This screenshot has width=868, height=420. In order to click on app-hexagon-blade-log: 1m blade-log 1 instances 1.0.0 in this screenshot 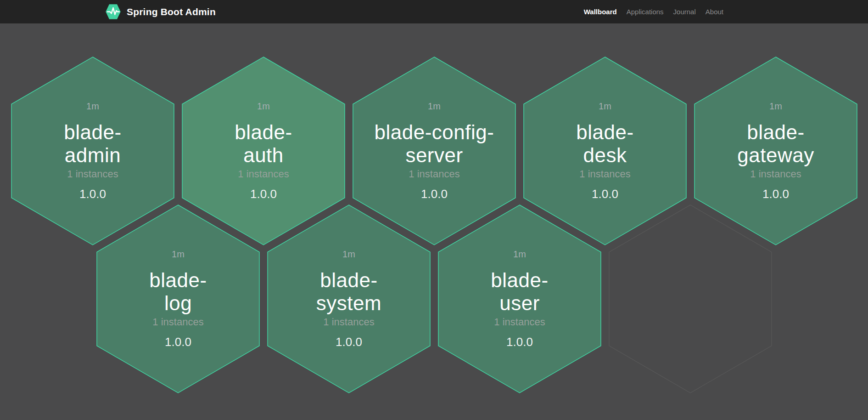, I will do `click(178, 299)`.